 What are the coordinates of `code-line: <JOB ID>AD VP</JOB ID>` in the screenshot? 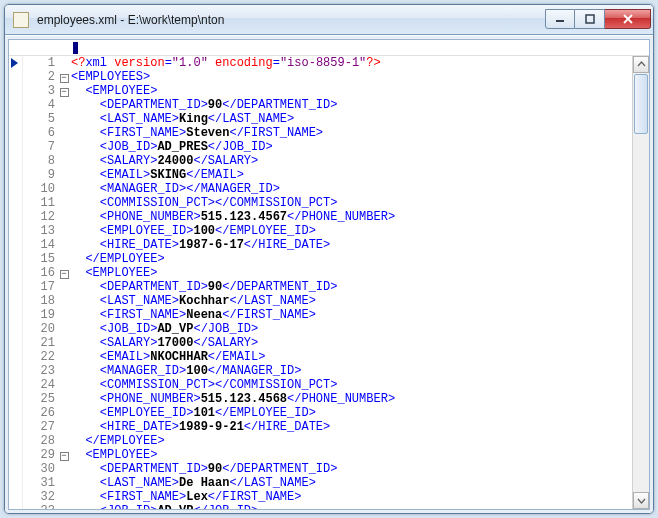 It's located at (352, 506).